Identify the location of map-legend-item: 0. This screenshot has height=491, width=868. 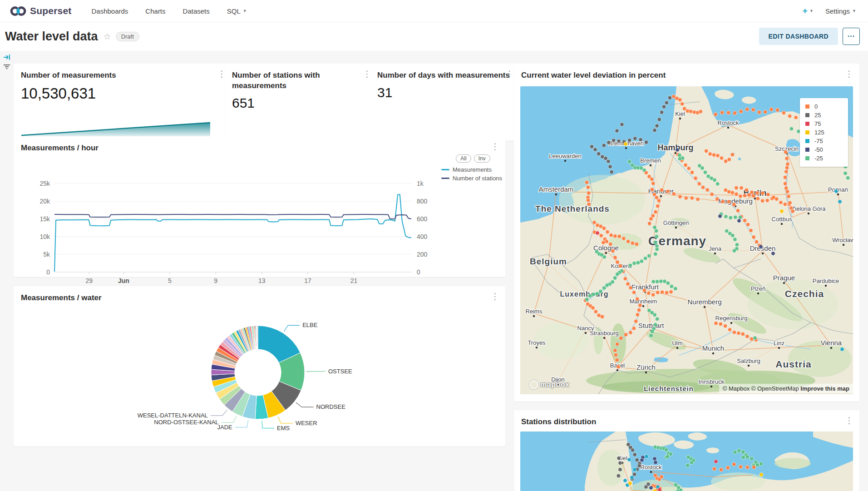
(824, 106).